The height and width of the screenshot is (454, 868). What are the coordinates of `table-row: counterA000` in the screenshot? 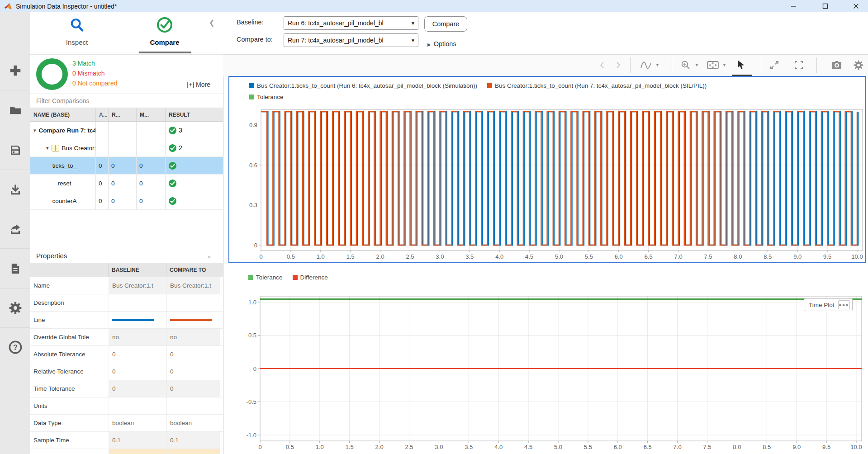 It's located at (127, 201).